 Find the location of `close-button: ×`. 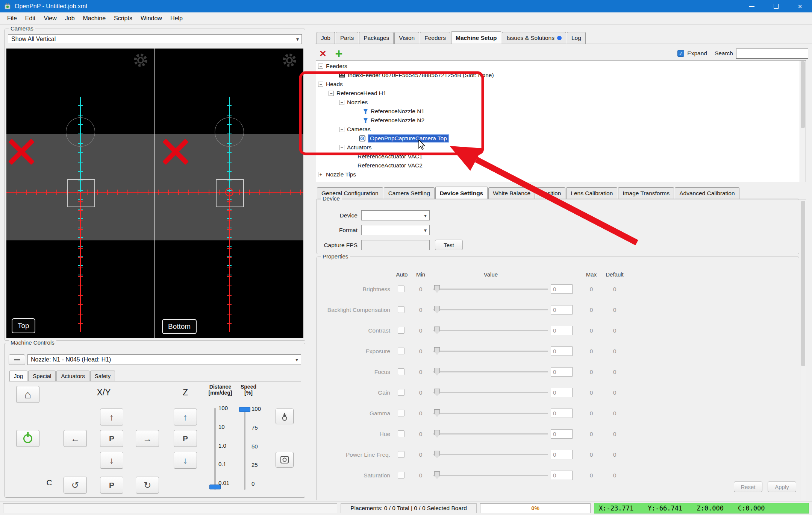

close-button: × is located at coordinates (800, 6).